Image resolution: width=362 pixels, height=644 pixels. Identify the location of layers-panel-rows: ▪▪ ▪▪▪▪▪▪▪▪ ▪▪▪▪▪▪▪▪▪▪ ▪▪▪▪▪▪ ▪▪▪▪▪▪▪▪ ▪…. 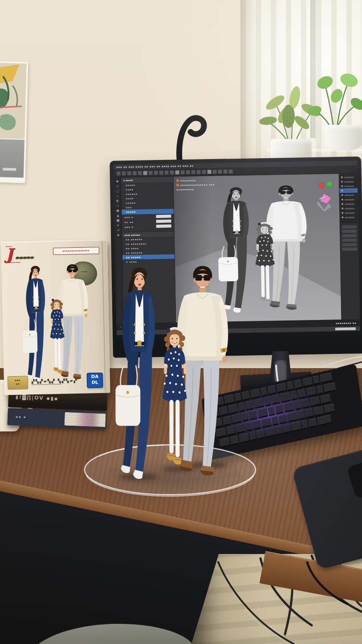
(148, 250).